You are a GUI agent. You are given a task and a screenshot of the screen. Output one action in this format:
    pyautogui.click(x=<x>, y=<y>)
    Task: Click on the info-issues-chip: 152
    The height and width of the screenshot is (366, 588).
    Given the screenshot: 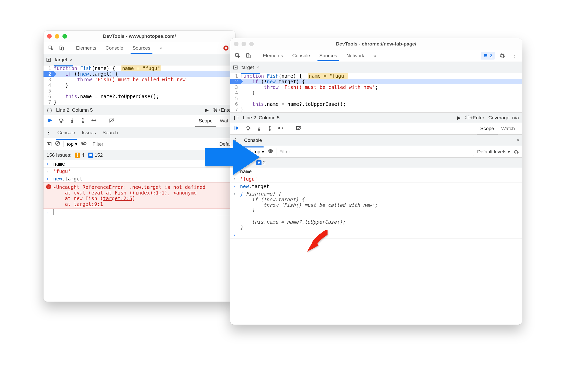 What is the action you would take?
    pyautogui.click(x=95, y=155)
    